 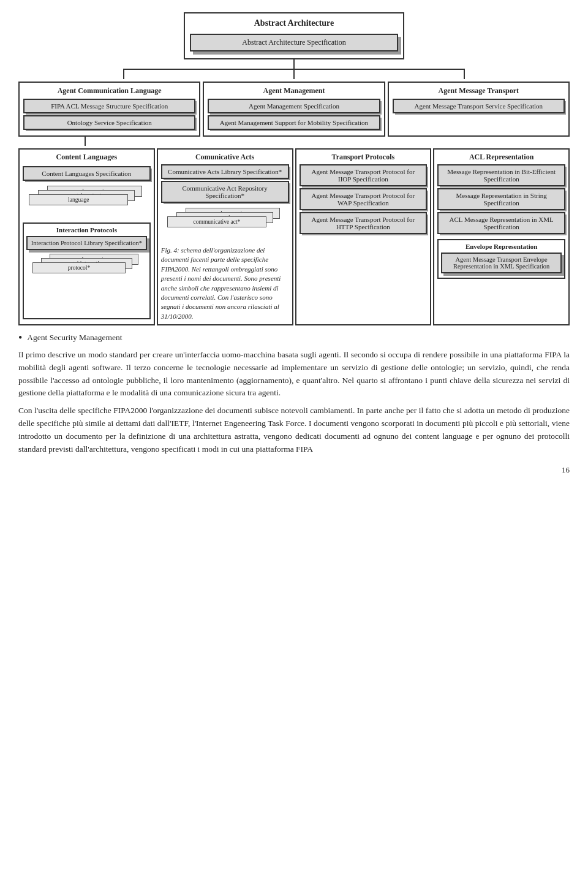 I want to click on transport-wap-label: Agent Message Transport Protocol for WAP…, so click(x=364, y=199).